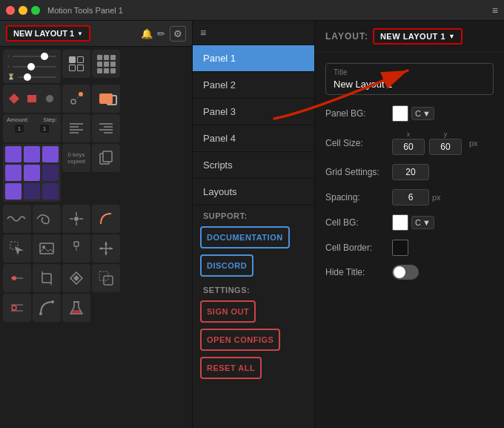 This screenshot has height=428, width=504. I want to click on crop-tool, so click(47, 278).